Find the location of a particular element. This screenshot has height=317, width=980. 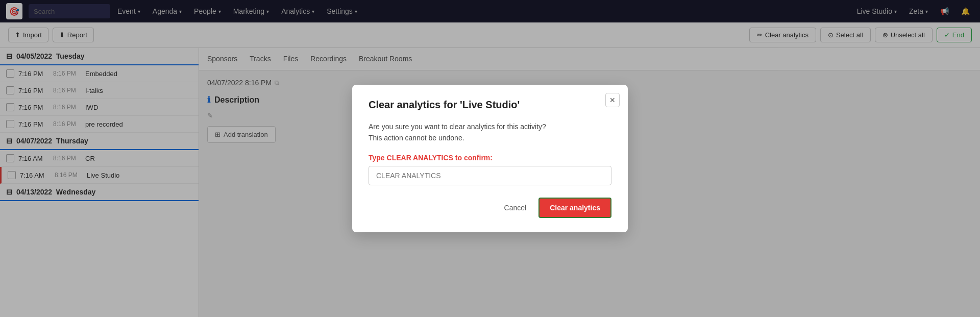

modal-close-button: ✕ is located at coordinates (612, 100).